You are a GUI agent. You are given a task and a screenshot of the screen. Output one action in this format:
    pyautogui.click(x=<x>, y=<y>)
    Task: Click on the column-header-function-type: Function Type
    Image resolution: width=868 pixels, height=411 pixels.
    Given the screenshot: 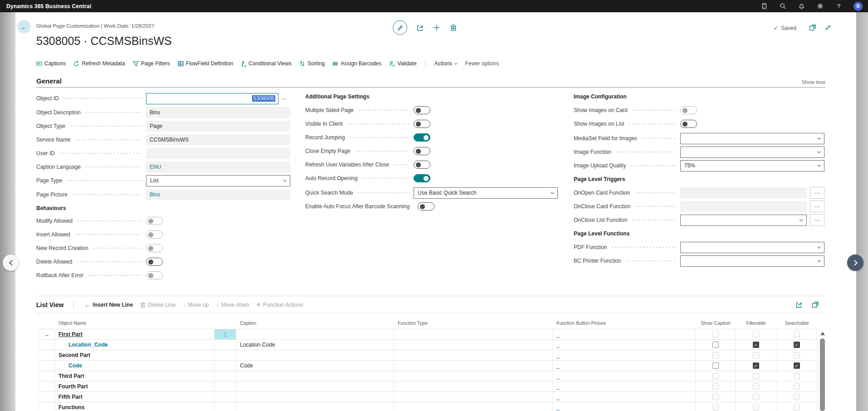 What is the action you would take?
    pyautogui.click(x=473, y=323)
    